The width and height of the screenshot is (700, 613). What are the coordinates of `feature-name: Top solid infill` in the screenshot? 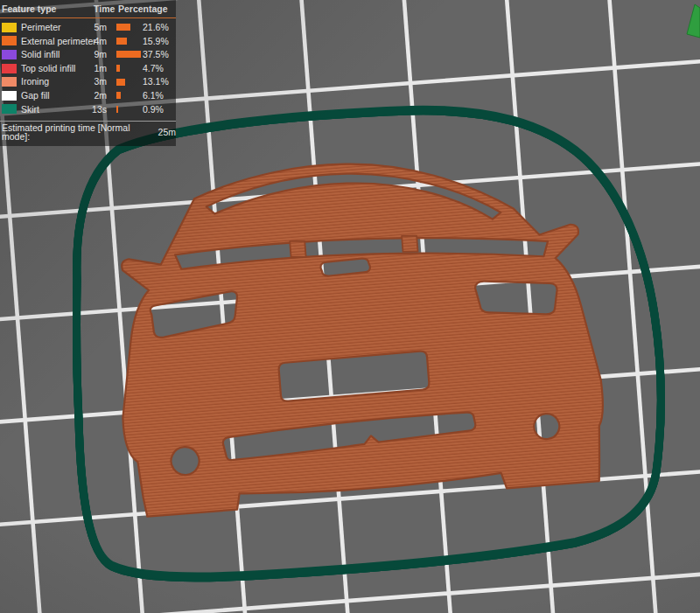 It's located at (53, 68).